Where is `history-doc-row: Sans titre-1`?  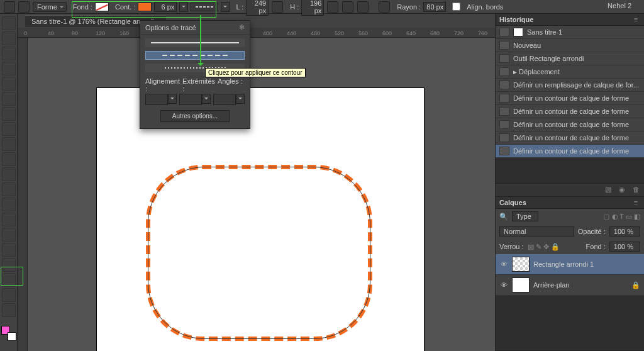 history-doc-row: Sans titre-1 is located at coordinates (570, 33).